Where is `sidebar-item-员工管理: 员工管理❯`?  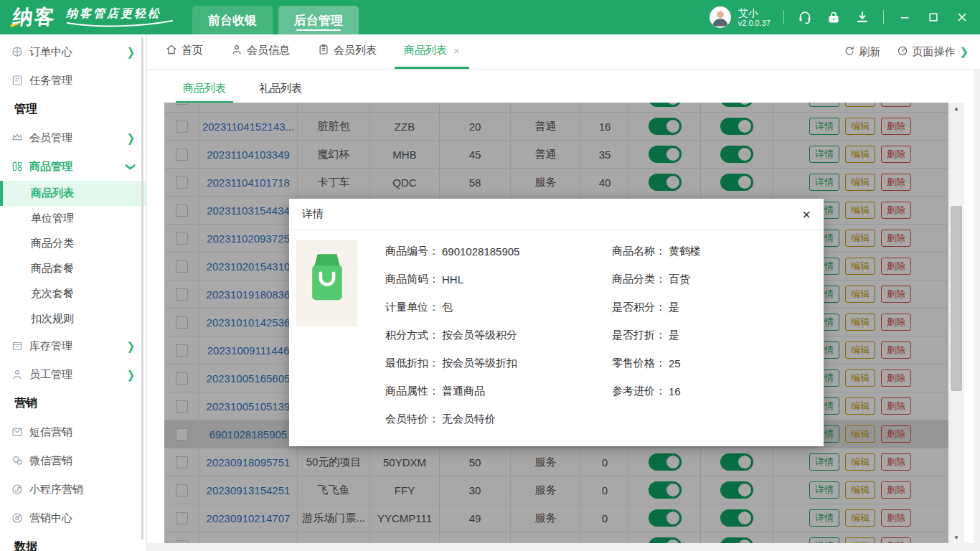 sidebar-item-员工管理: 员工管理❯ is located at coordinates (73, 375).